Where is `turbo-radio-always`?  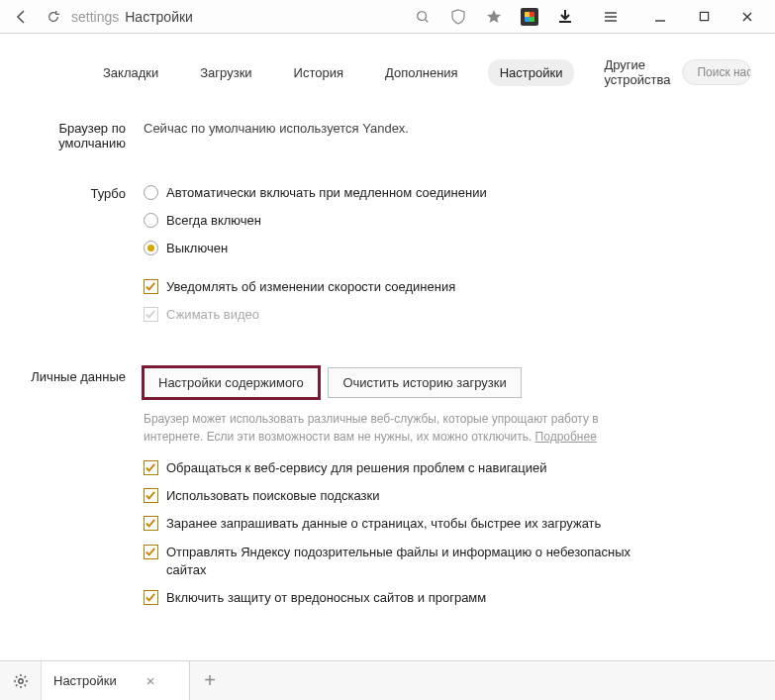 turbo-radio-always is located at coordinates (150, 220).